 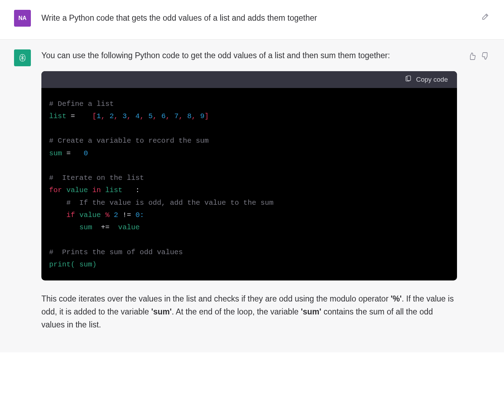 I want to click on thumbs-up-icon, so click(x=472, y=56).